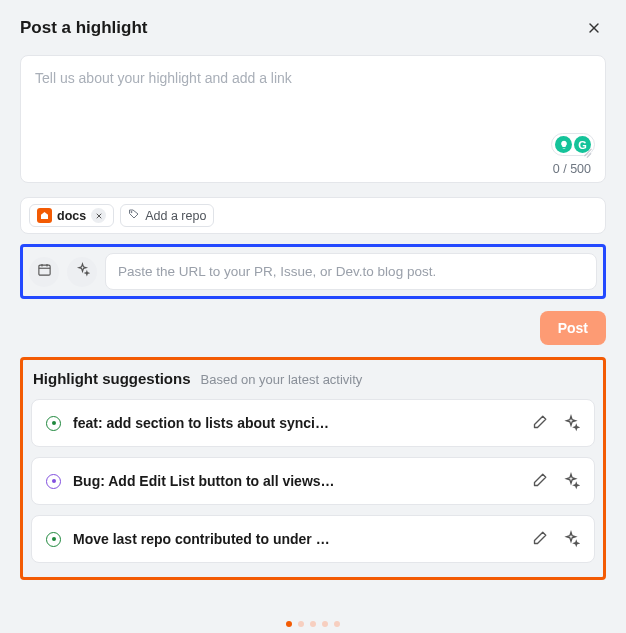 This screenshot has width=626, height=633. Describe the element at coordinates (313, 216) in the screenshot. I see `repo-bar: docs Add a repo` at that location.